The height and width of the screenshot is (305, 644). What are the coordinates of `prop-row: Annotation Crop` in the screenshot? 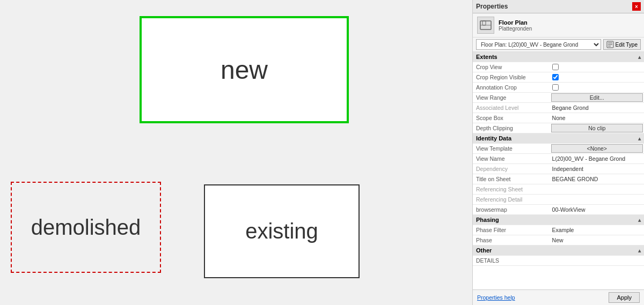 It's located at (558, 88).